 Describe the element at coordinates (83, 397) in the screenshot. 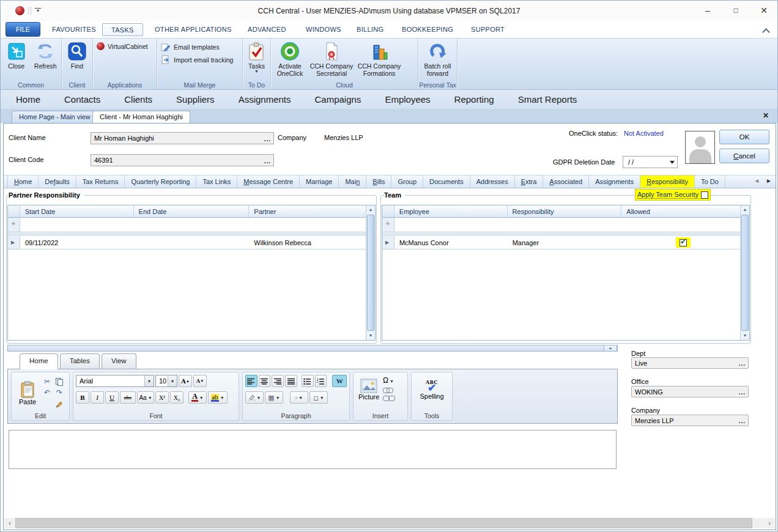

I see `bold-button` at that location.